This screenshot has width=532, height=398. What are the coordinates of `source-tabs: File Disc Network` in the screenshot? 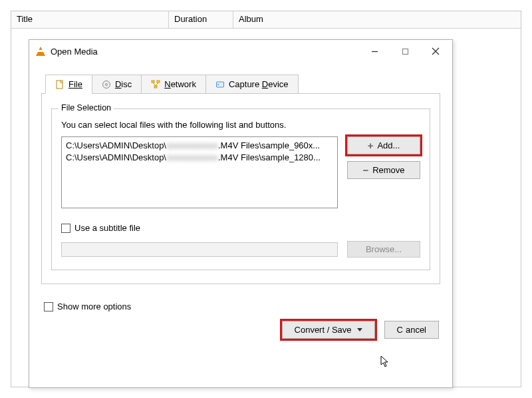 It's located at (243, 84).